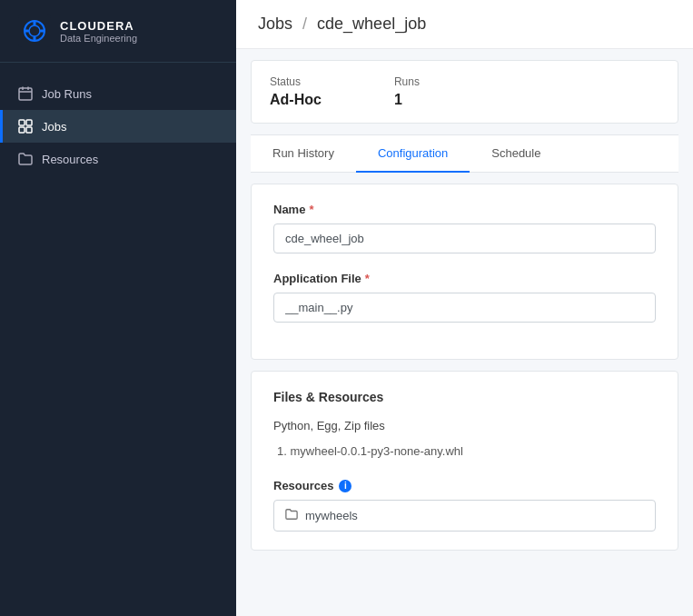 This screenshot has width=693, height=616. I want to click on app-file-label: Application File *, so click(465, 278).